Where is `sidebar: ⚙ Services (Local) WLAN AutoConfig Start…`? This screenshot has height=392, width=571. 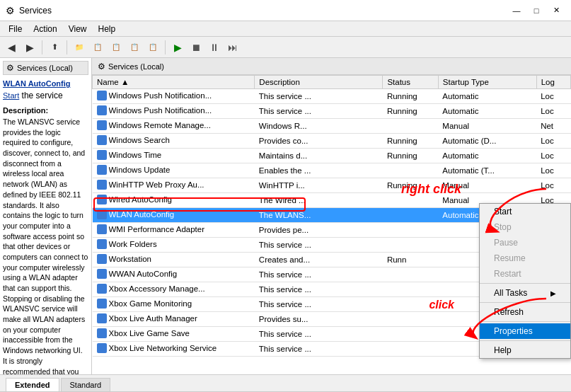 sidebar: ⚙ Services (Local) WLAN AutoConfig Start… is located at coordinates (46, 217).